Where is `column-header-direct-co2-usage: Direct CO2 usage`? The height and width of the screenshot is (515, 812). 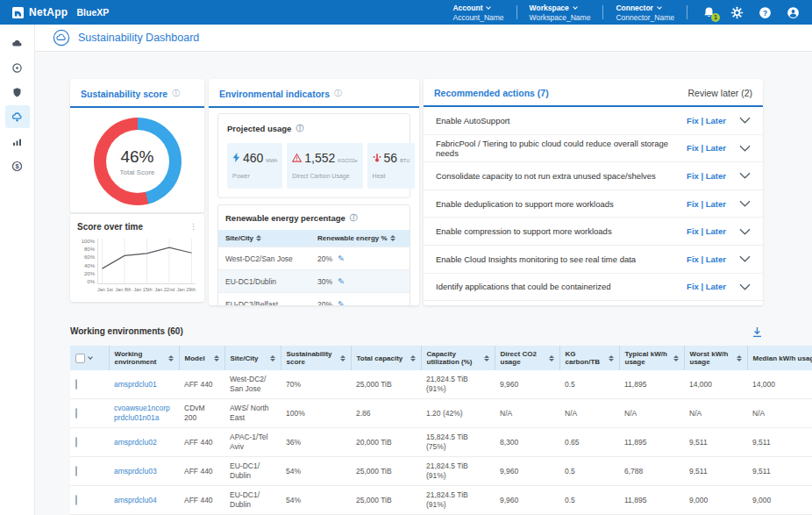
column-header-direct-co2-usage: Direct CO2 usage is located at coordinates (527, 358).